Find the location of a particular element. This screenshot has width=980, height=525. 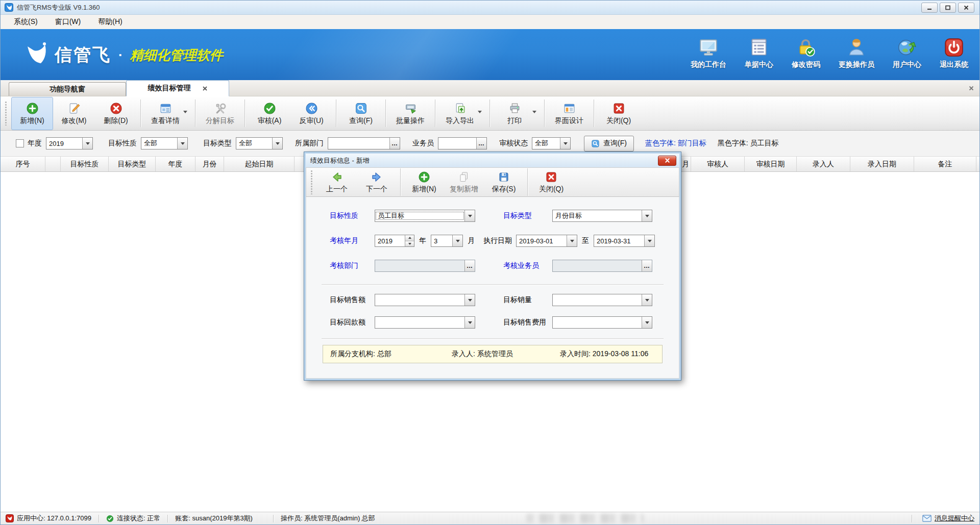

column-header-start-date: 起始日期 is located at coordinates (259, 164).